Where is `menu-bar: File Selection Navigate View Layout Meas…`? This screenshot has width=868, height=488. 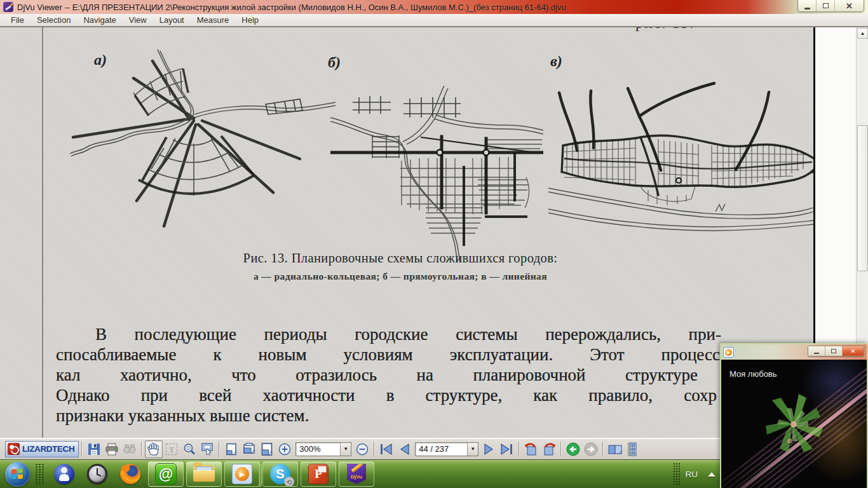
menu-bar: File Selection Navigate View Layout Meas… is located at coordinates (434, 20).